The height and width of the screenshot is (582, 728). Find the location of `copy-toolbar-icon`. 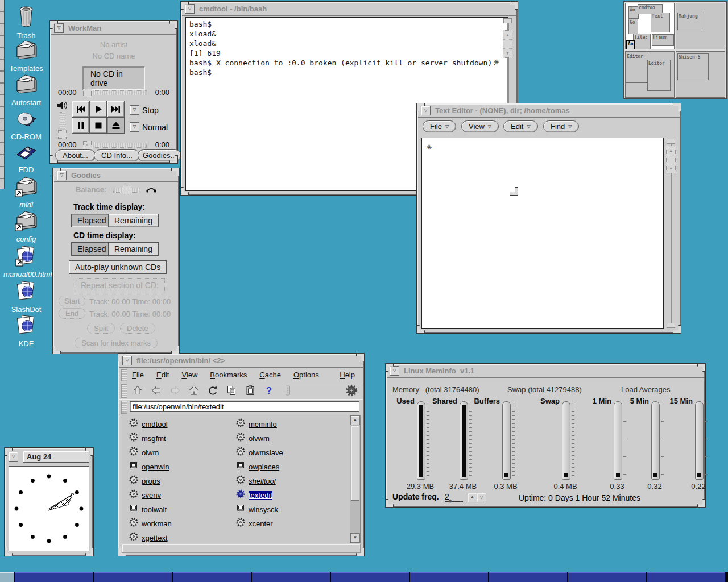

copy-toolbar-icon is located at coordinates (231, 390).